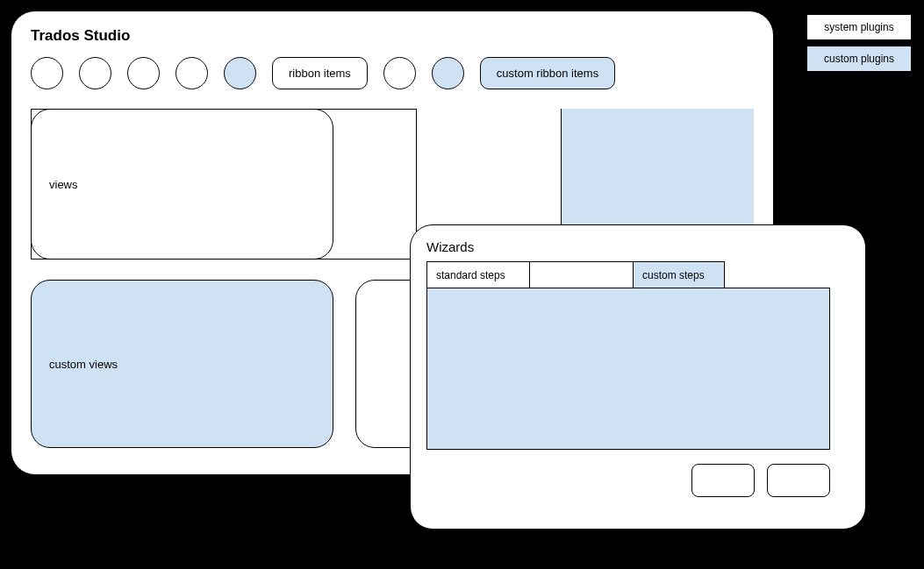  Describe the element at coordinates (392, 36) in the screenshot. I see `app-title: Trados Studio` at that location.